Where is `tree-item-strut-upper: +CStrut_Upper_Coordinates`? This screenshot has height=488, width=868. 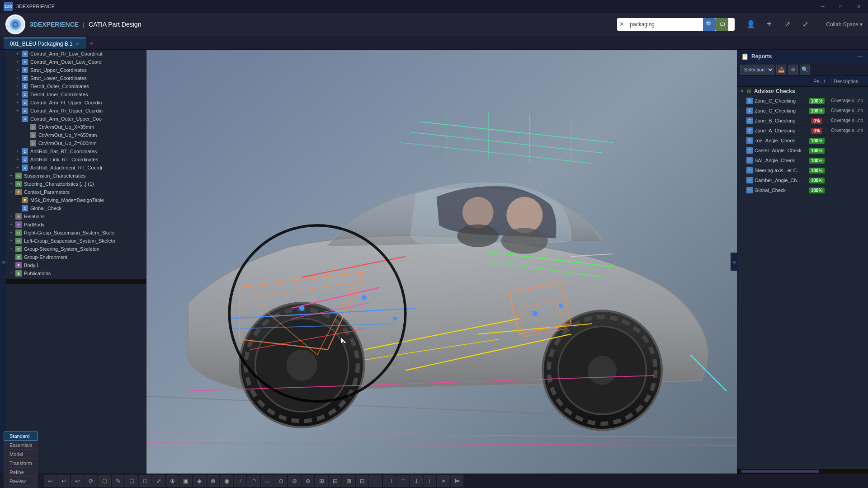 tree-item-strut-upper: +CStrut_Upper_Coordinates is located at coordinates (76, 70).